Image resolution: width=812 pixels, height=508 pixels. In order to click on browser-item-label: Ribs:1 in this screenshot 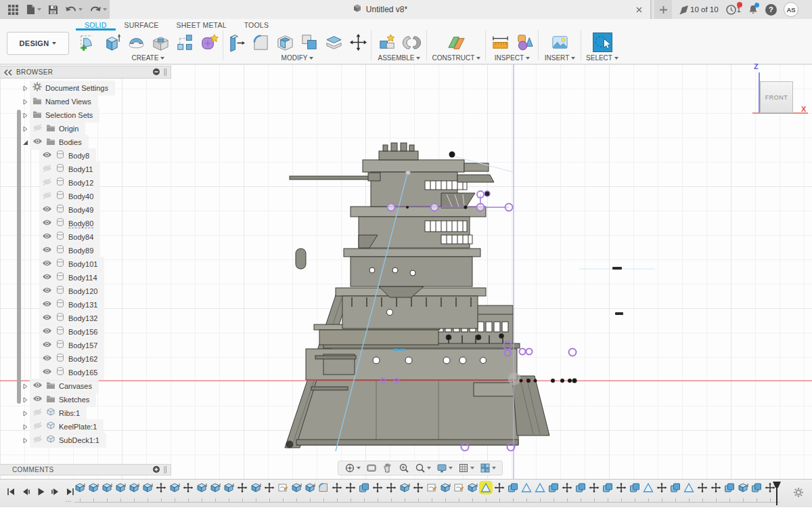, I will do `click(69, 413)`.